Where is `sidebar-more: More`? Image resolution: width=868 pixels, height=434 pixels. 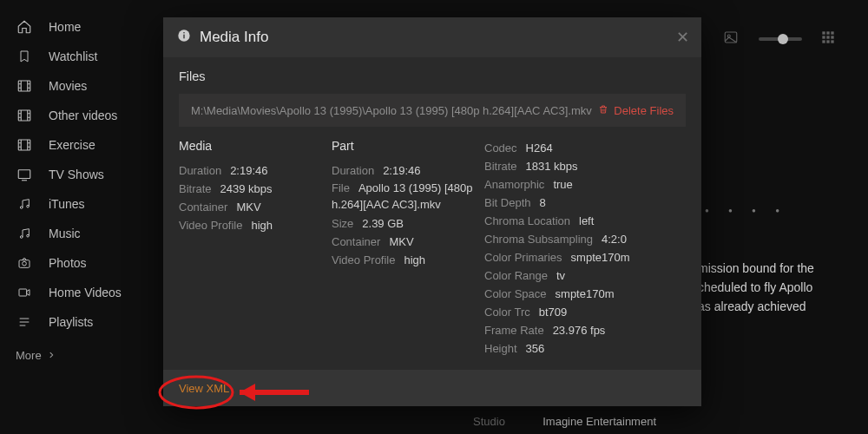
sidebar-more: More is located at coordinates (78, 356).